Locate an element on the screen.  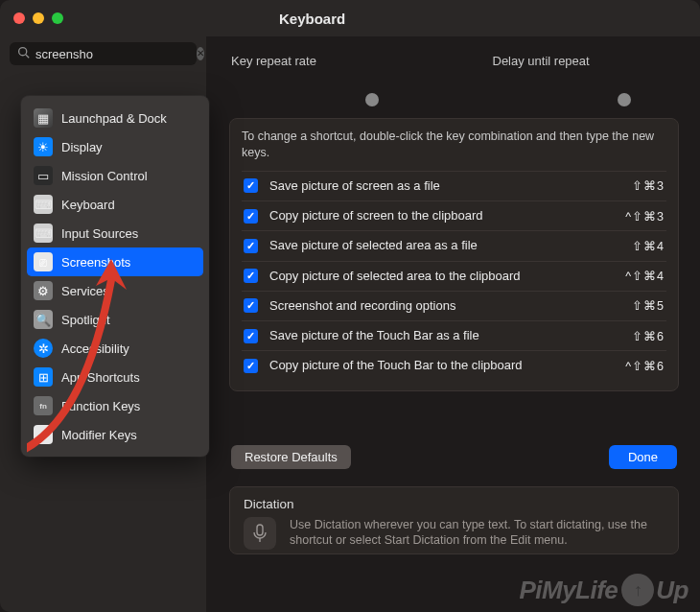
search-result-item: ⎚Screenshots is located at coordinates (115, 262).